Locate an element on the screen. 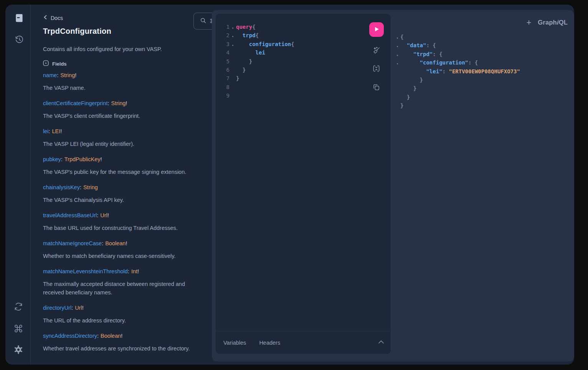 This screenshot has height=370, width=588. field-signature: matchNameIgnoreCaseBoolean is located at coordinates (122, 243).